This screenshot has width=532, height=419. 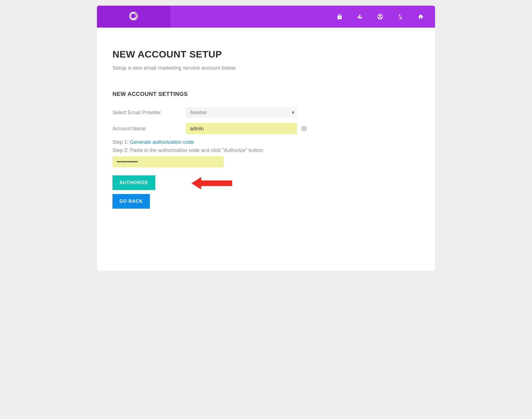 What do you see at coordinates (266, 201) in the screenshot?
I see `goback-row: GO BACK` at bounding box center [266, 201].